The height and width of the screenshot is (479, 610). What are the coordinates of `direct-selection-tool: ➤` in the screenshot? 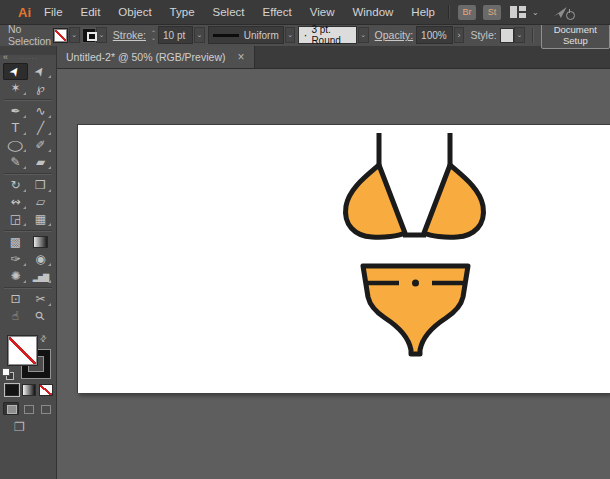 It's located at (40, 72).